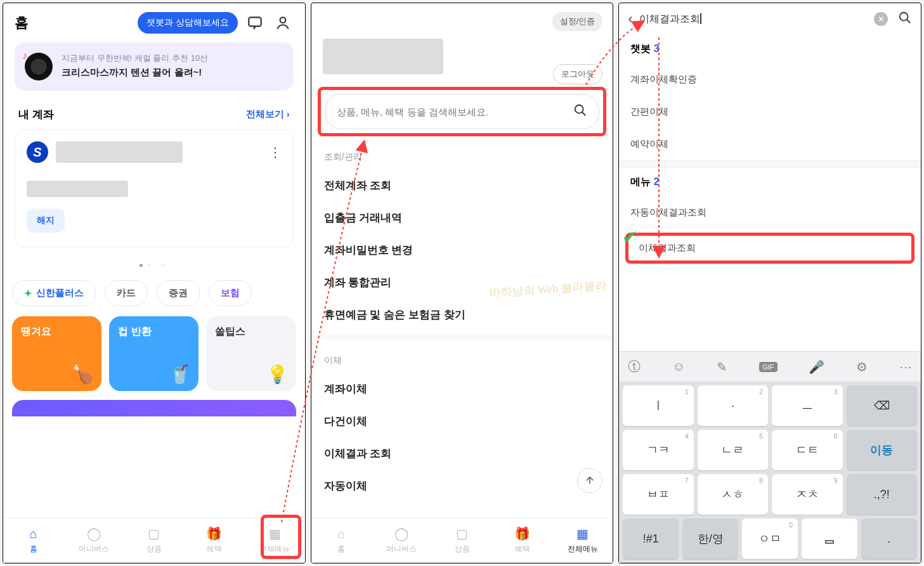  Describe the element at coordinates (770, 145) in the screenshot. I see `result-item: 예약이체` at that location.